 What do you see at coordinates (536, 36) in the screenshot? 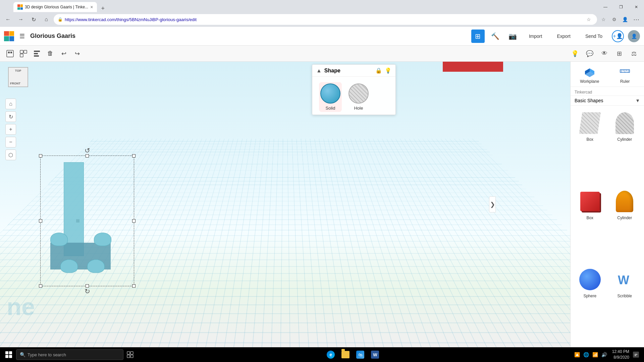
I see `import-button: Import` at bounding box center [536, 36].